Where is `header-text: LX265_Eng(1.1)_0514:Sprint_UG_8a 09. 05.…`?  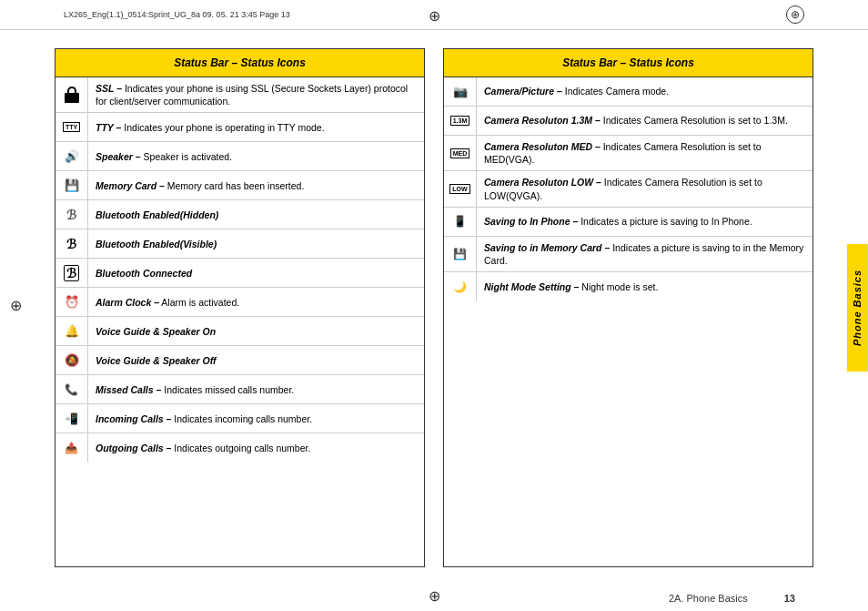
header-text: LX265_Eng(1.1)_0514:Sprint_UG_8a 09. 05.… is located at coordinates (177, 15).